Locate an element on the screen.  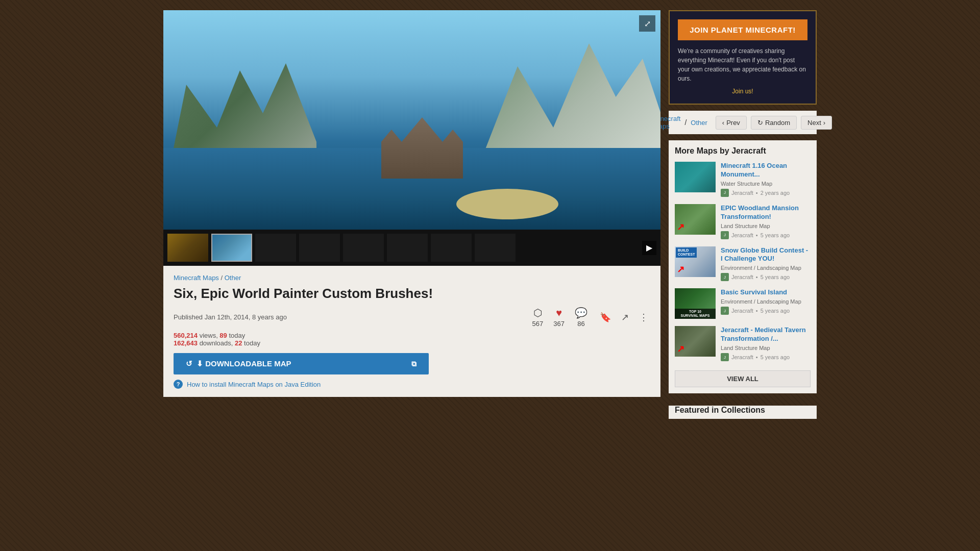
random-icon: ↻ is located at coordinates (761, 122).